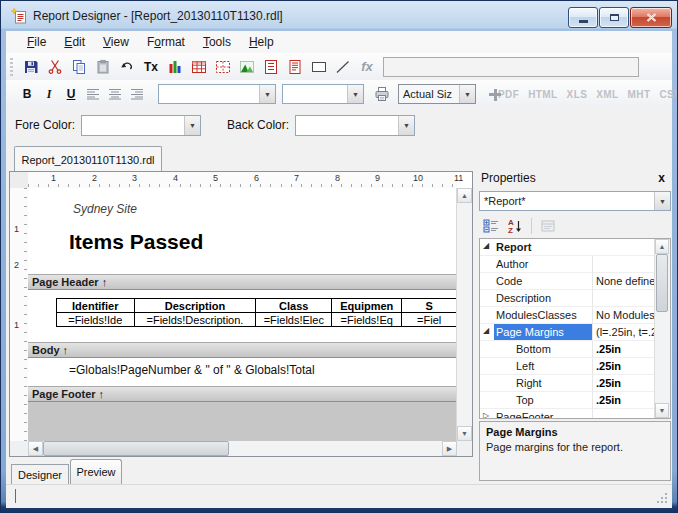  What do you see at coordinates (488, 415) in the screenshot?
I see `expander-icon: ▷` at bounding box center [488, 415].